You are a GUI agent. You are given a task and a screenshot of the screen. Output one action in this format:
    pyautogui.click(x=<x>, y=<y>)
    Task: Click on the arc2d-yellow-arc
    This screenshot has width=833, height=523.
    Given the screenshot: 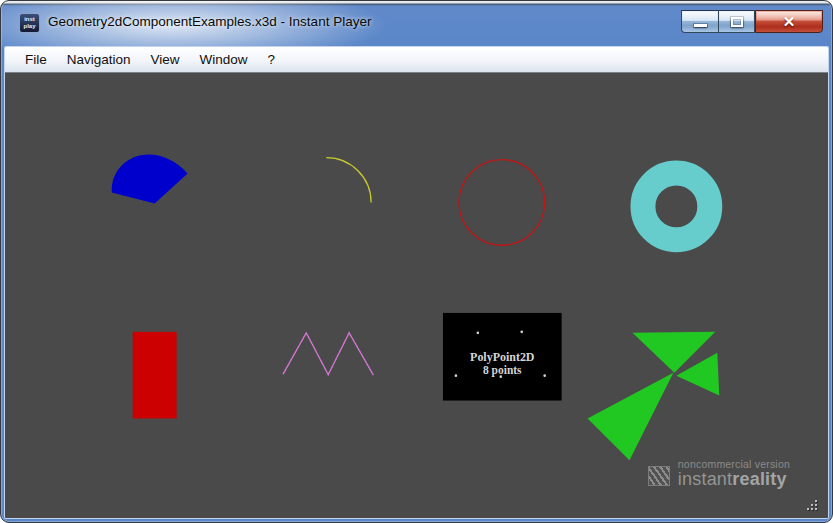 What is the action you would take?
    pyautogui.click(x=348, y=180)
    